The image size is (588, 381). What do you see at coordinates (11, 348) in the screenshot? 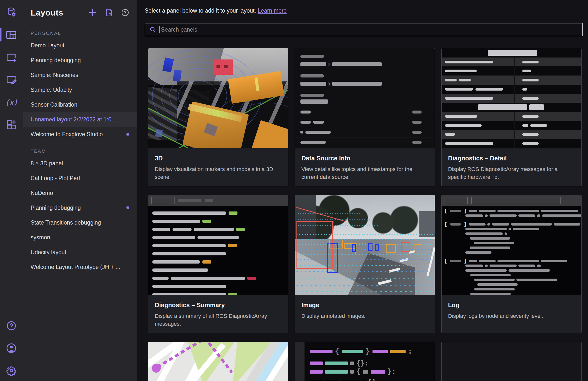
I see `account-icon` at bounding box center [11, 348].